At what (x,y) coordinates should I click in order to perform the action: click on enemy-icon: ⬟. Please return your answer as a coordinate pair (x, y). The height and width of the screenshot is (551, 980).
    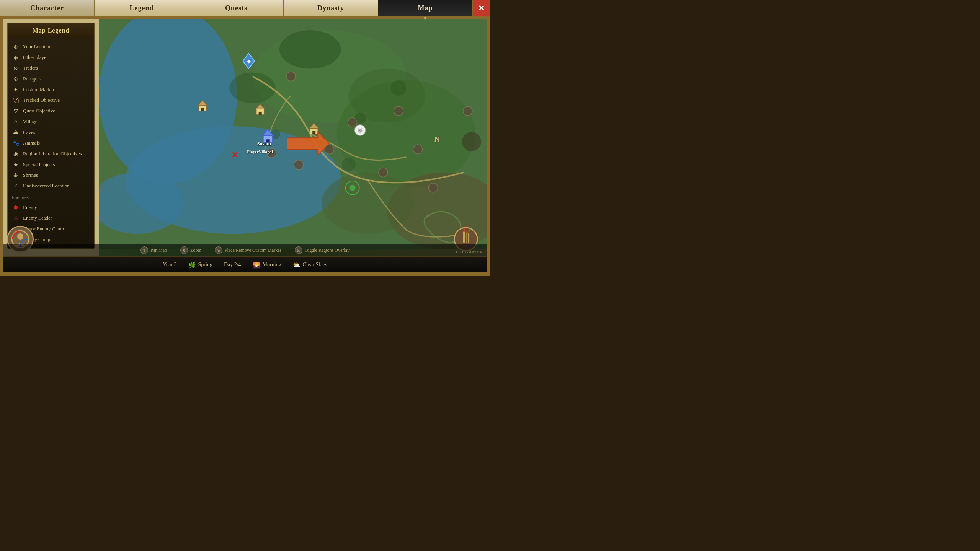
    Looking at the image, I should click on (16, 207).